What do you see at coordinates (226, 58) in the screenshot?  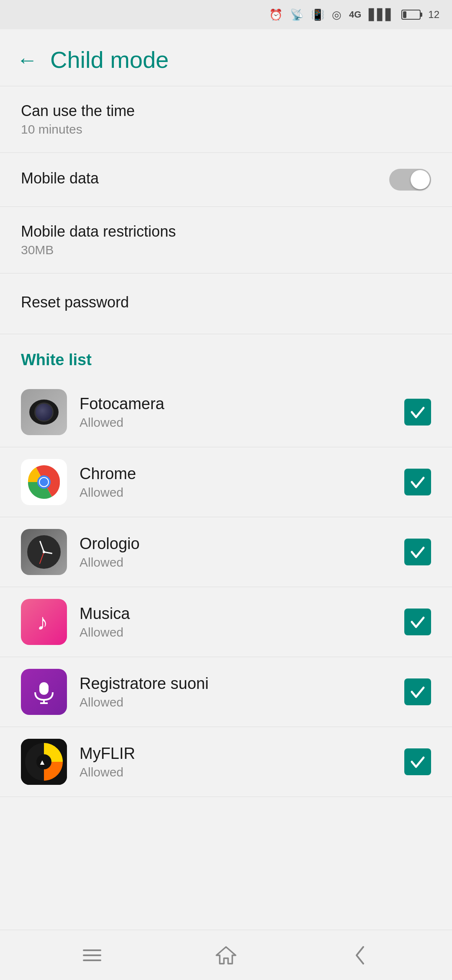 I see `header: ← Child mode` at bounding box center [226, 58].